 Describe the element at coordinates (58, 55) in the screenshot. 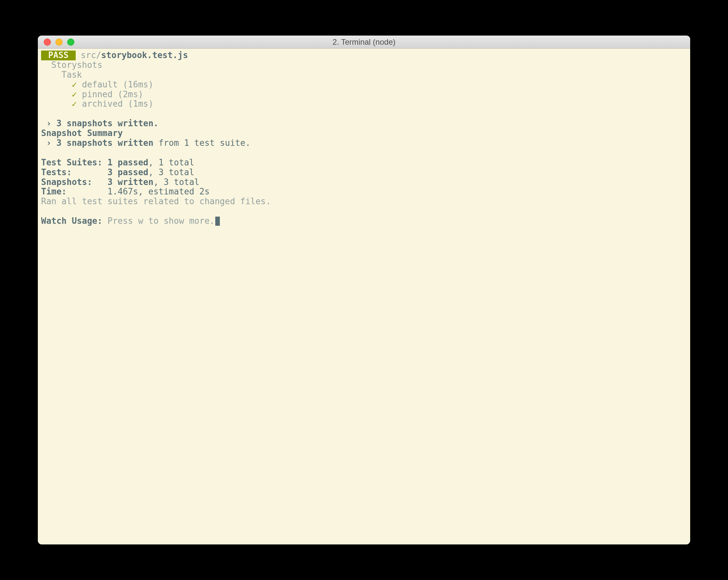

I see `pass-badge: PASS` at that location.